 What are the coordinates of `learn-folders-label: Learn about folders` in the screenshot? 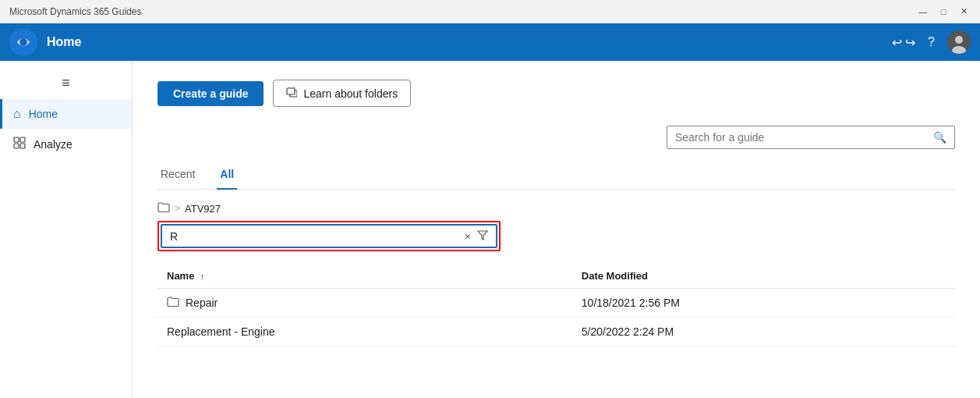 It's located at (351, 94).